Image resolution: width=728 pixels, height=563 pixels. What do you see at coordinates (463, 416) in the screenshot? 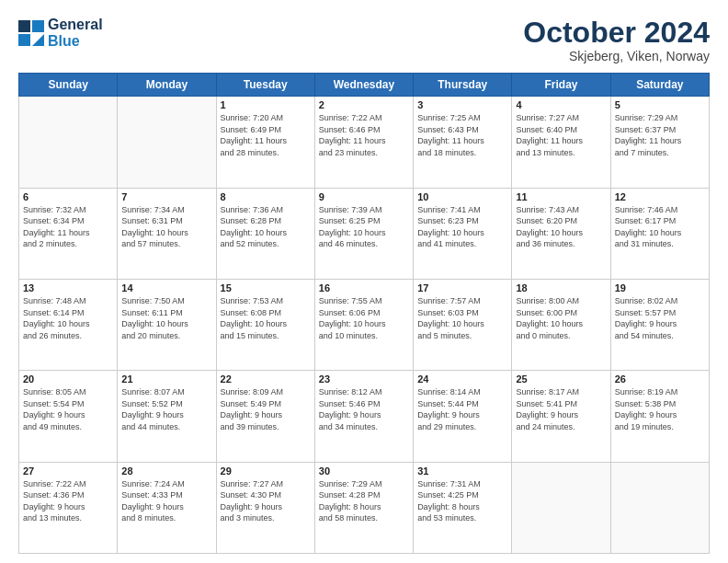
I see `calendar-cell: 24Sunrise: 8:14 AMSunset: 5:44 PMDayligh…` at bounding box center [463, 416].